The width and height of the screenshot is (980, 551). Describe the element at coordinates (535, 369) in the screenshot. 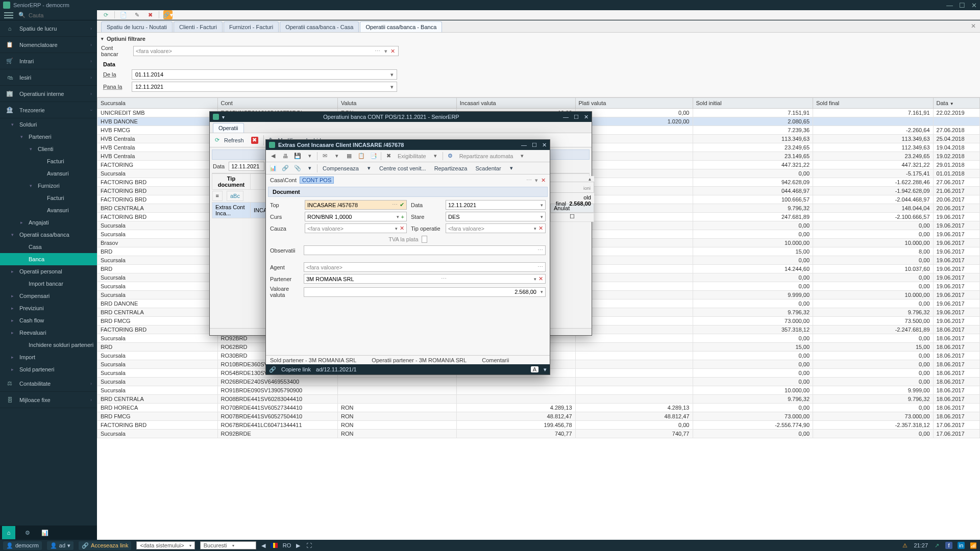

I see `a-badge: A` at that location.